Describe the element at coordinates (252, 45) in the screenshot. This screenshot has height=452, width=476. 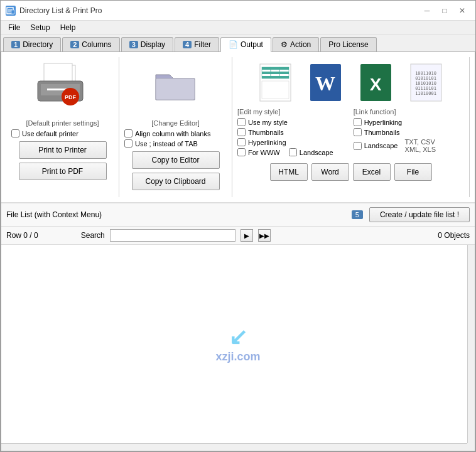
I see `tab-output-label: Output` at that location.